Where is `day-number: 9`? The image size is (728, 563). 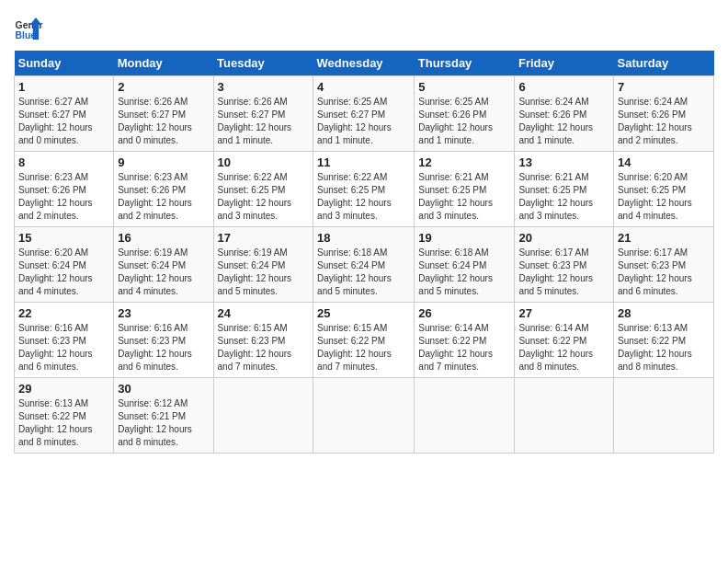 day-number: 9 is located at coordinates (164, 162).